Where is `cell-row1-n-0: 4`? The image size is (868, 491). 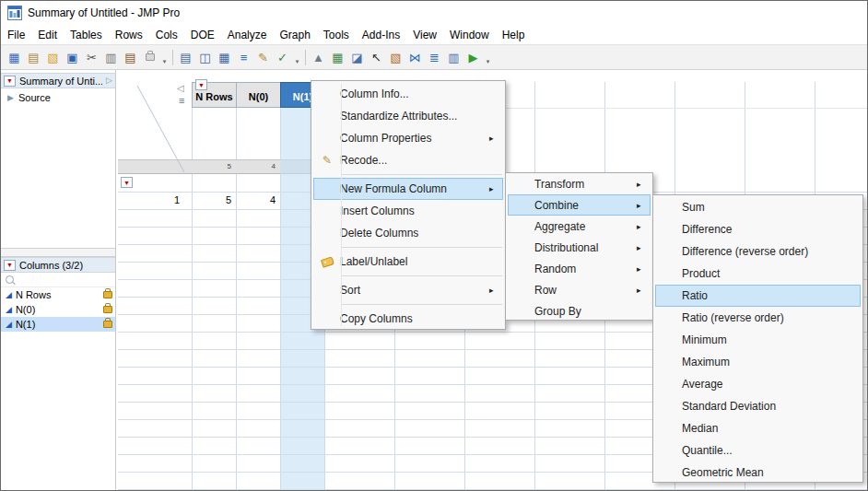 cell-row1-n-0: 4 is located at coordinates (258, 201).